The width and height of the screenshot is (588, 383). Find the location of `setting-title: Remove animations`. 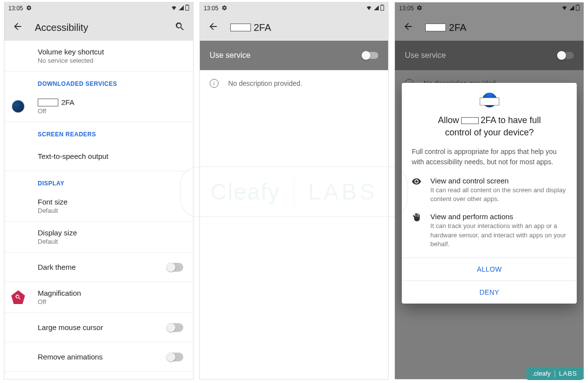

setting-title: Remove animations is located at coordinates (71, 357).